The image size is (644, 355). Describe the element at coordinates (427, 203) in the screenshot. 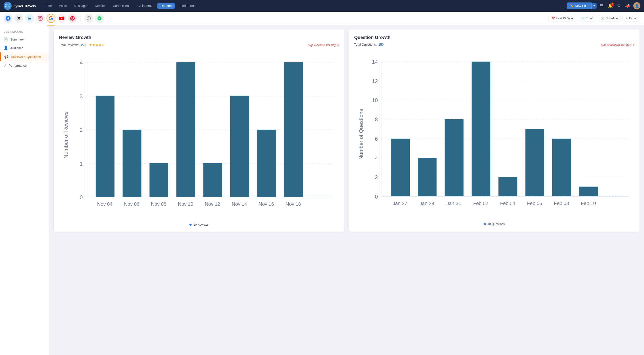

I see `svg-text: Jan 29` at that location.